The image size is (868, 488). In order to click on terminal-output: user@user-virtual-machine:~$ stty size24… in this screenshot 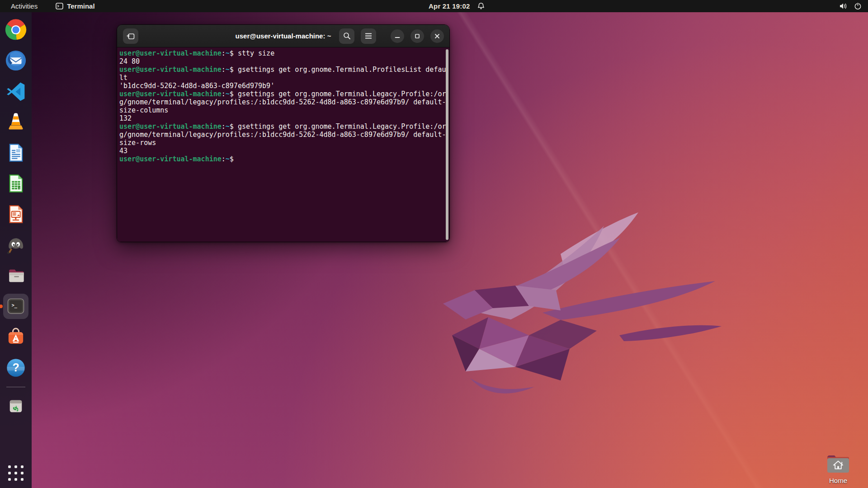, I will do `click(284, 106)`.